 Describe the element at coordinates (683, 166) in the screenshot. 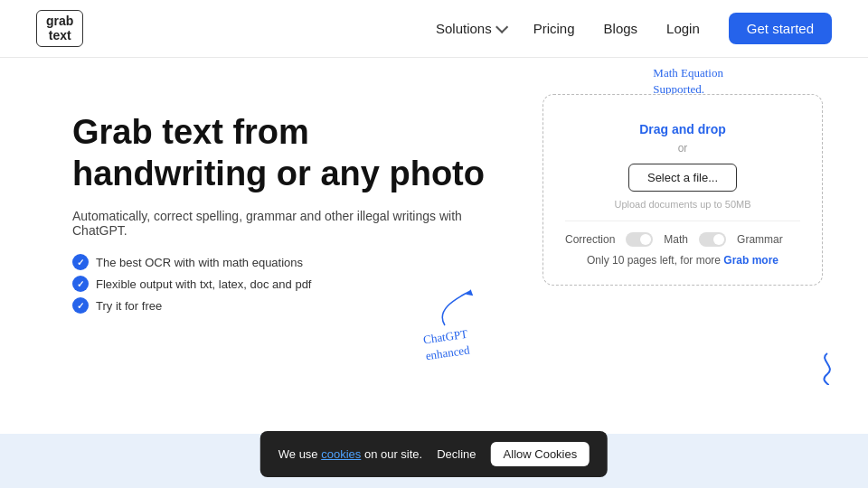

I see `upload-area: Drag and drop or Select a file... Upload…` at that location.